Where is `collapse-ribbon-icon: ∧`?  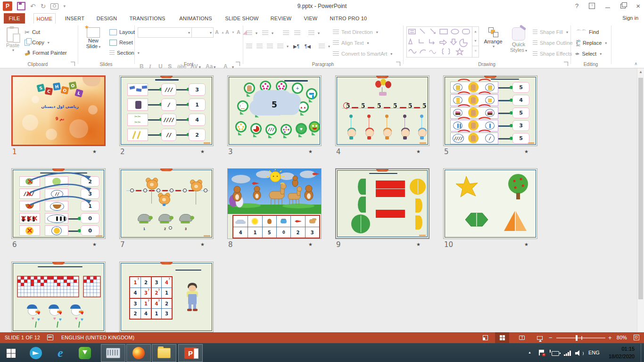
collapse-ribbon-icon: ∧ is located at coordinates (636, 64).